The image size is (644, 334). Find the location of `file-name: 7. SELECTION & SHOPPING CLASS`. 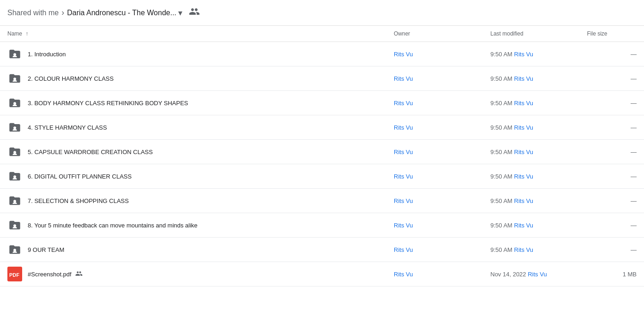

file-name: 7. SELECTION & SHOPPING CLASS is located at coordinates (78, 201).